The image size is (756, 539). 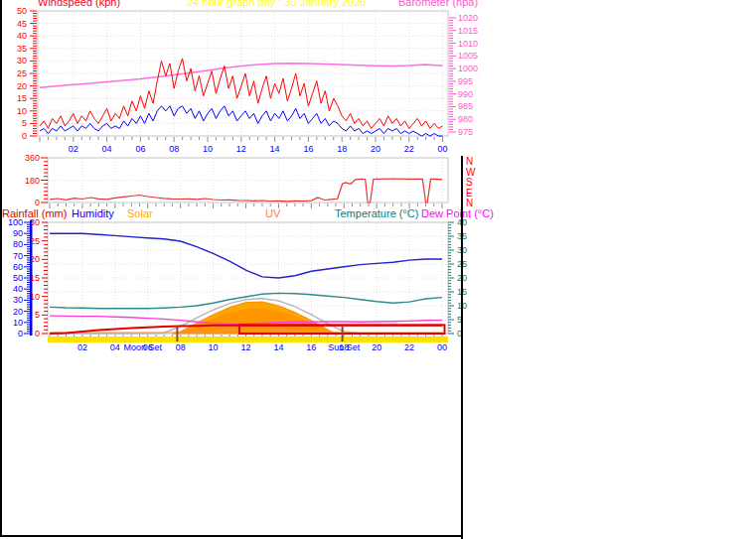 What do you see at coordinates (93, 213) in the screenshot?
I see `legend-humidity: Humidity` at bounding box center [93, 213].